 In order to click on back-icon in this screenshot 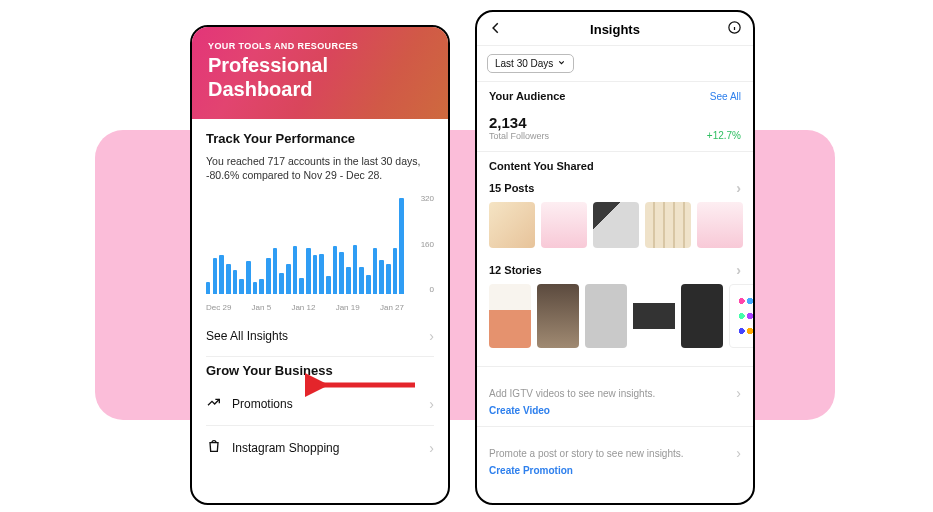, I will do `click(496, 30)`.